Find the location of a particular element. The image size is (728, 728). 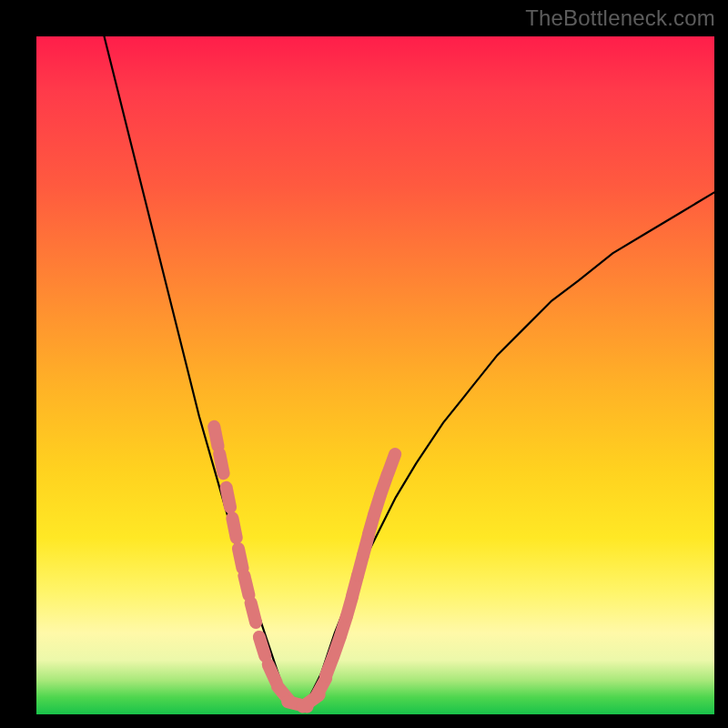

marker-layer is located at coordinates (304, 567).